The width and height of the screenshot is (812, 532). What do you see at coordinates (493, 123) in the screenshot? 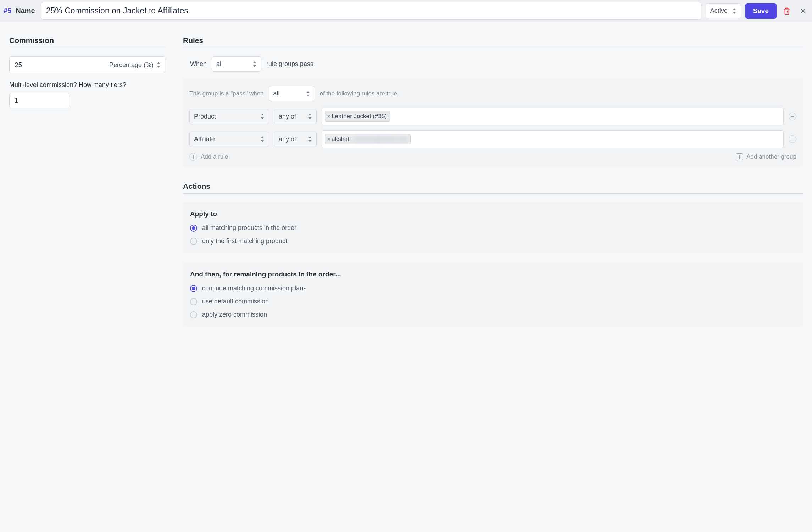
I see `rule-group: This group is a "pass" when all of the f…` at bounding box center [493, 123].